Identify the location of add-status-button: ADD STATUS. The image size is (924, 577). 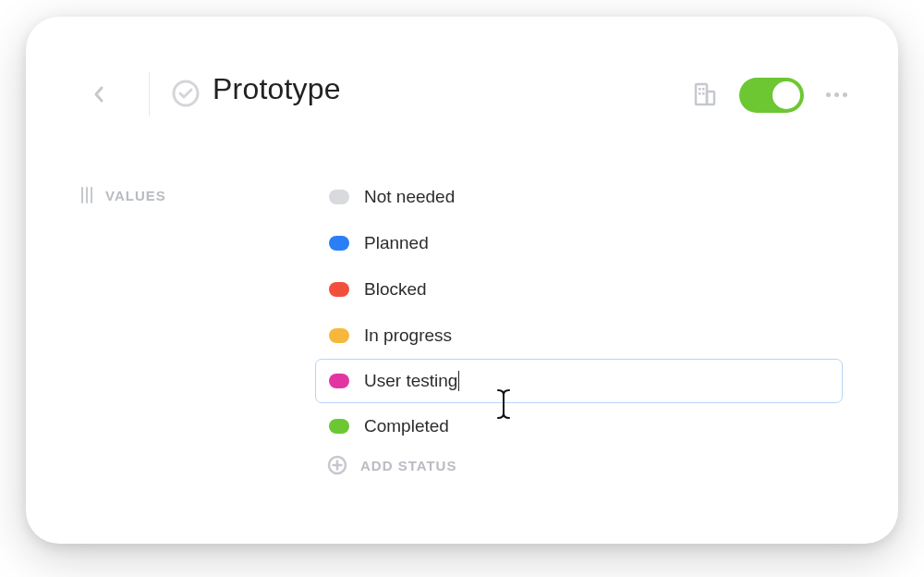
(579, 465).